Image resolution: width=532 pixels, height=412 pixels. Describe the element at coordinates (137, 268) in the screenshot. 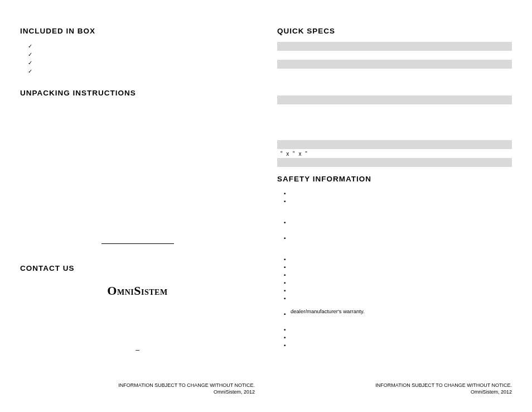

I see `contact-us-heading: CONTACT US` at that location.